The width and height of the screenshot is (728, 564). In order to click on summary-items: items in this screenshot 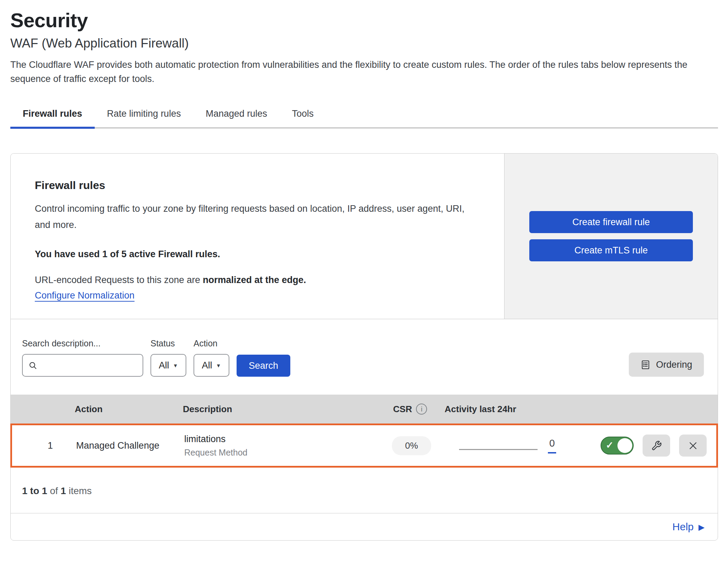, I will do `click(79, 491)`.